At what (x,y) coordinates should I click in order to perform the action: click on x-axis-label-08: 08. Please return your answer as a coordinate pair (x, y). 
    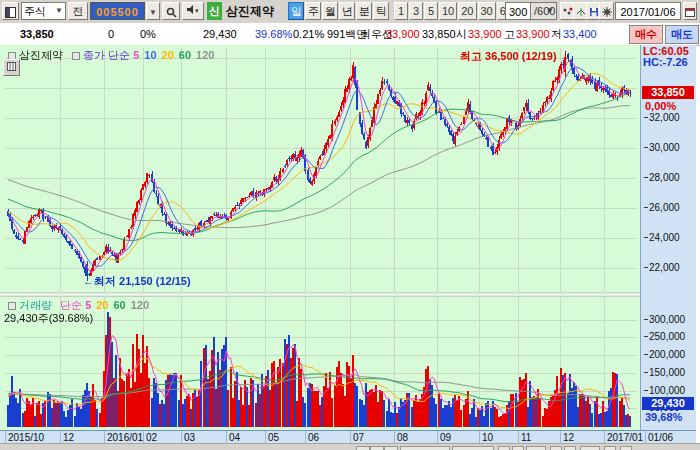
    Looking at the image, I should click on (402, 438).